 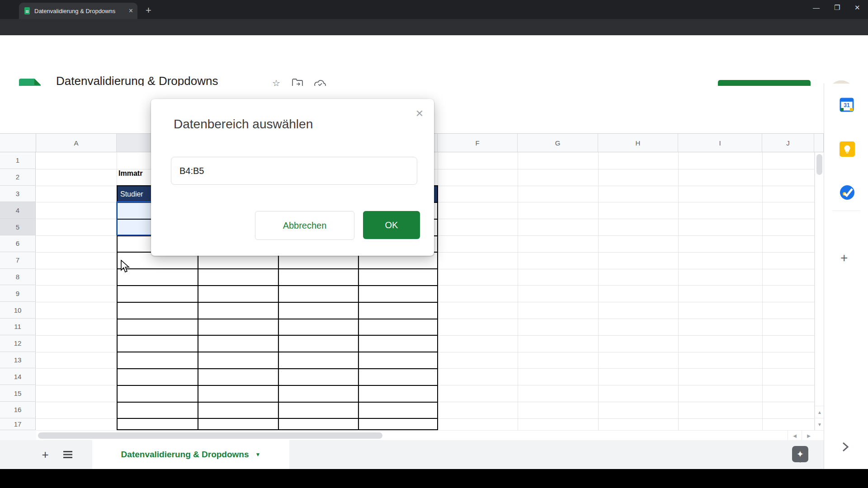 I want to click on sheet-tab-active: Datenvalidierung & Dropdowns ▼, so click(x=191, y=455).